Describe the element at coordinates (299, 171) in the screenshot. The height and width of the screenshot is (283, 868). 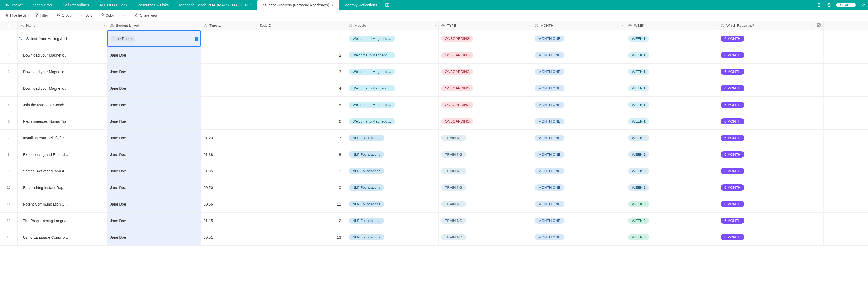
I see `cell-task-id: 9` at that location.